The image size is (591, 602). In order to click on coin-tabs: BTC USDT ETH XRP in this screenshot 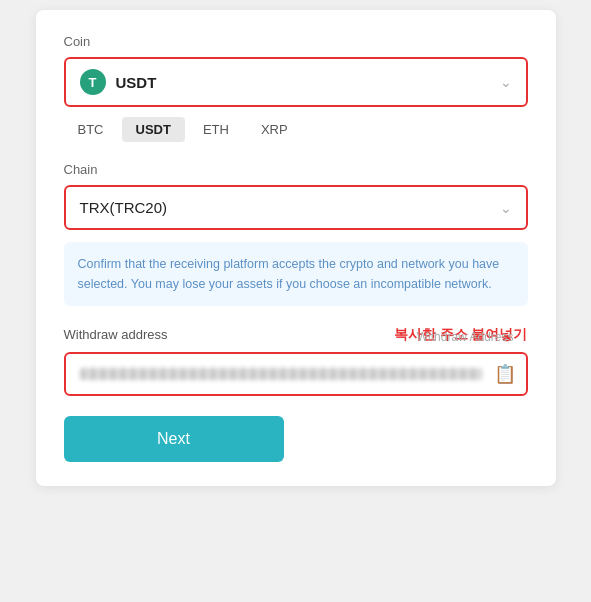, I will do `click(296, 130)`.